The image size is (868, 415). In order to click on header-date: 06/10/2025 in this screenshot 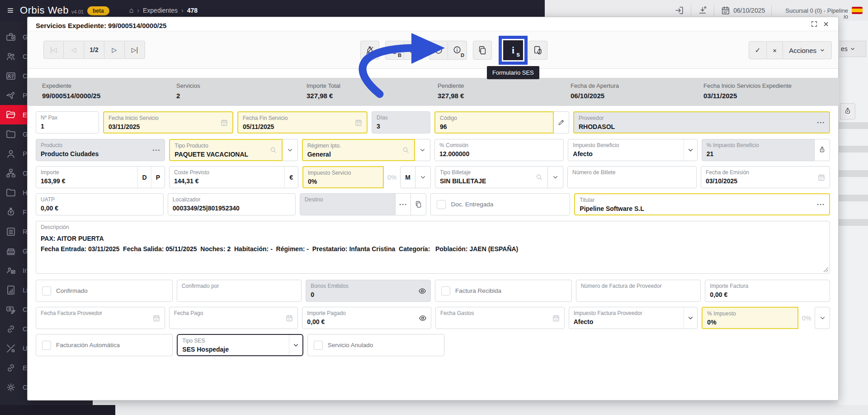, I will do `click(749, 10)`.